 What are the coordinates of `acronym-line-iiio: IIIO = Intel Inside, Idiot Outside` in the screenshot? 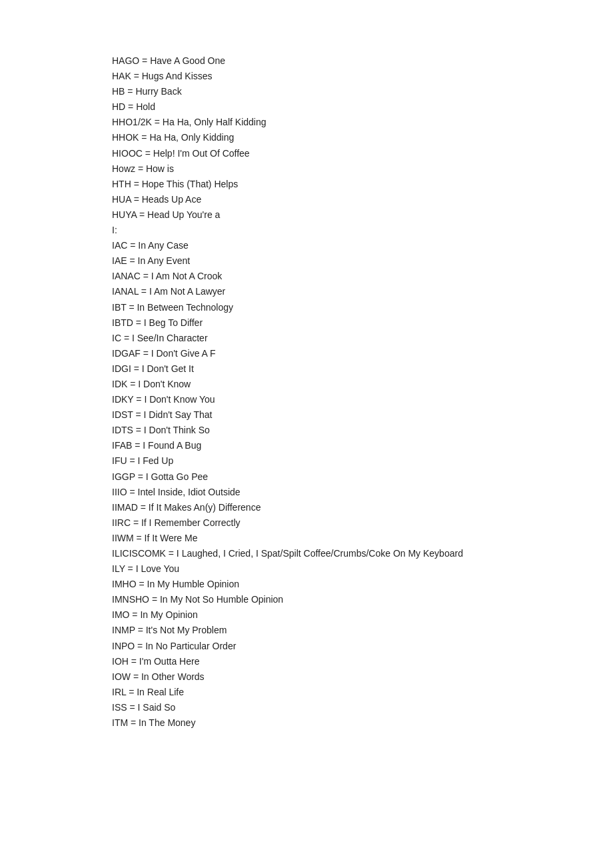 It's located at (306, 492).